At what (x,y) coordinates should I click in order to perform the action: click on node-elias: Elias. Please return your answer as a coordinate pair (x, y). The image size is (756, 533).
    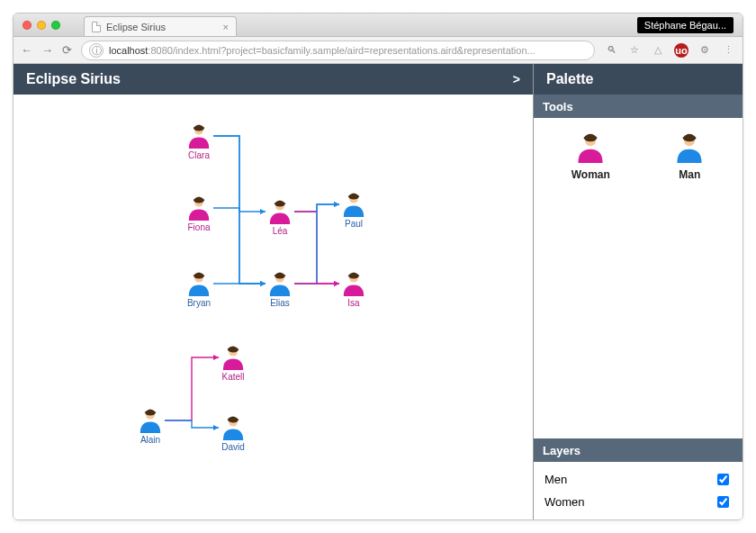
    Looking at the image, I should click on (280, 290).